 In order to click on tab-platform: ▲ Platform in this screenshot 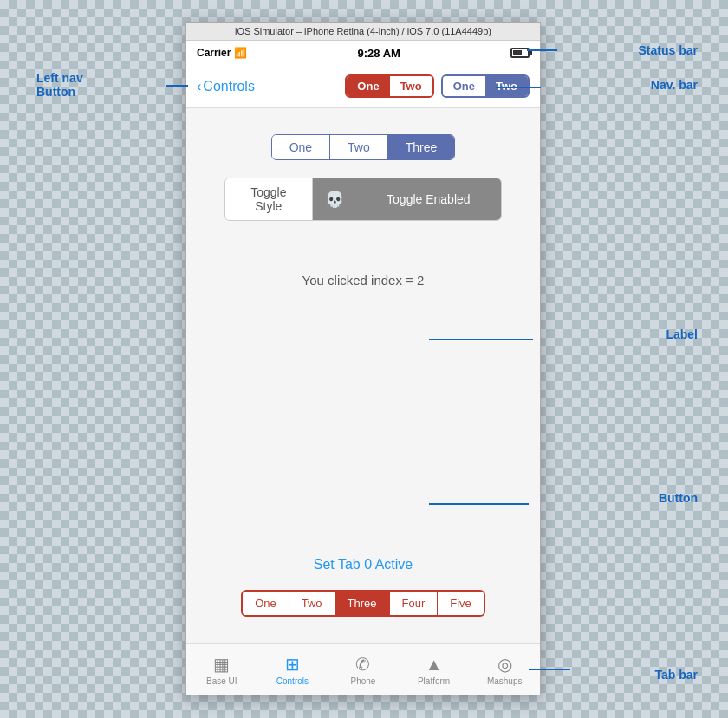, I will do `click(434, 670)`.